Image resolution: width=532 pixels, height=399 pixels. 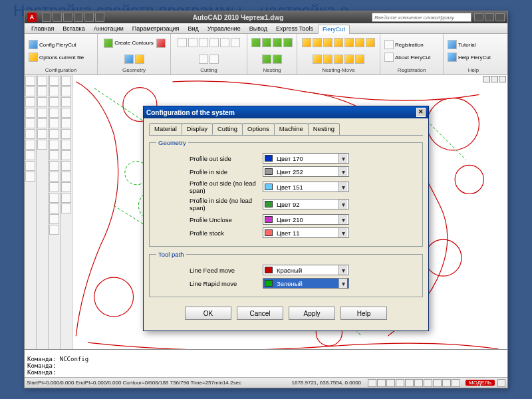 I want to click on tab-annotate: Аннотации, so click(x=109, y=29).